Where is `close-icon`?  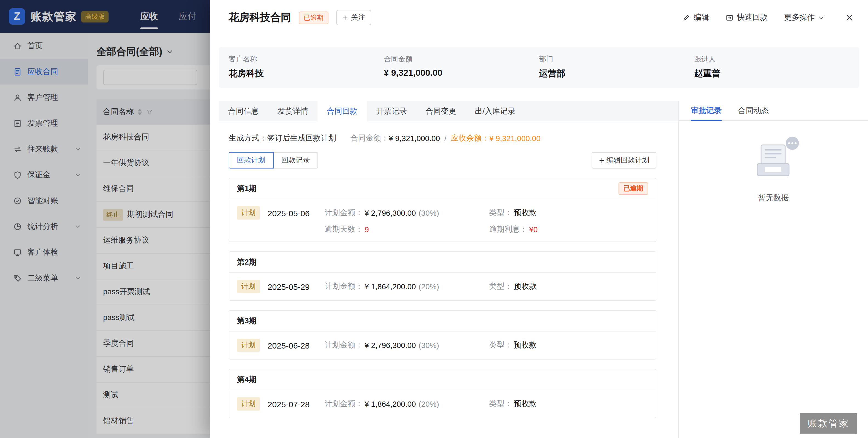 close-icon is located at coordinates (849, 18).